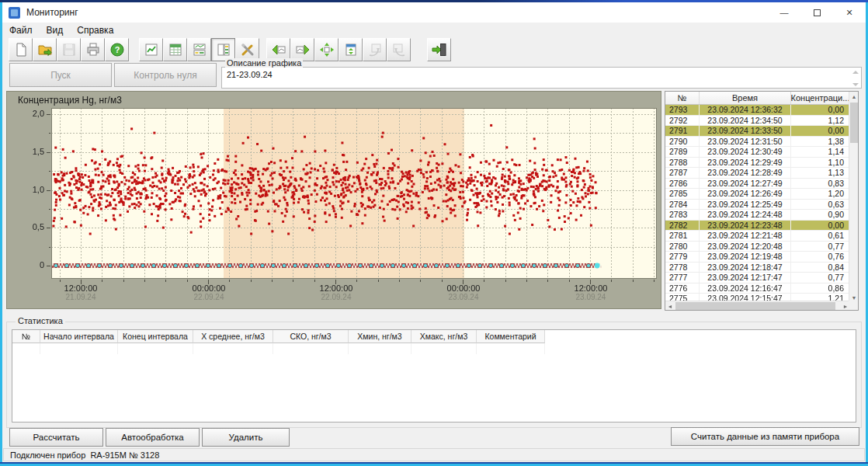  Describe the element at coordinates (682, 121) in the screenshot. I see `log-cell: 2792` at that location.